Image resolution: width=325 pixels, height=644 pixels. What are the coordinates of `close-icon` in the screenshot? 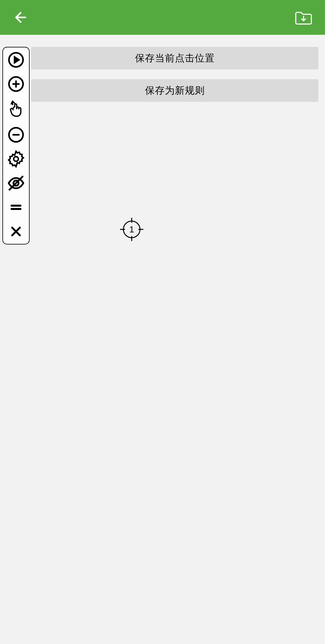 It's located at (16, 231).